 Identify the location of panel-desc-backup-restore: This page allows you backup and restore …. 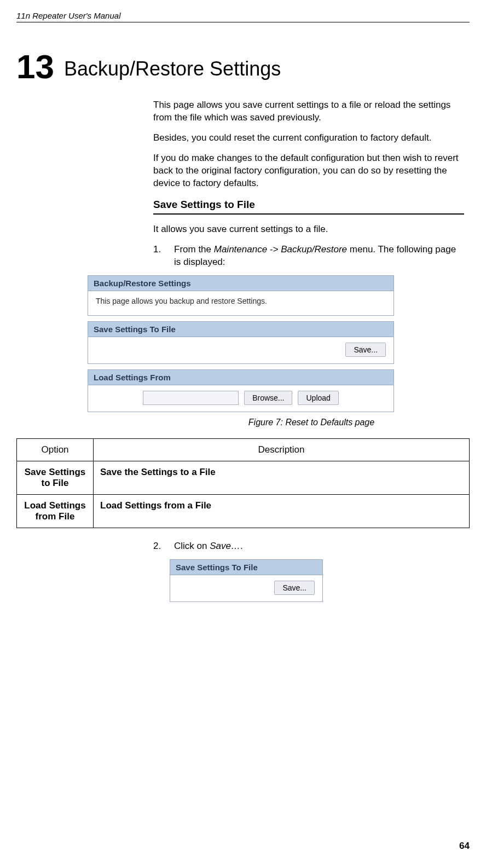
(241, 303).